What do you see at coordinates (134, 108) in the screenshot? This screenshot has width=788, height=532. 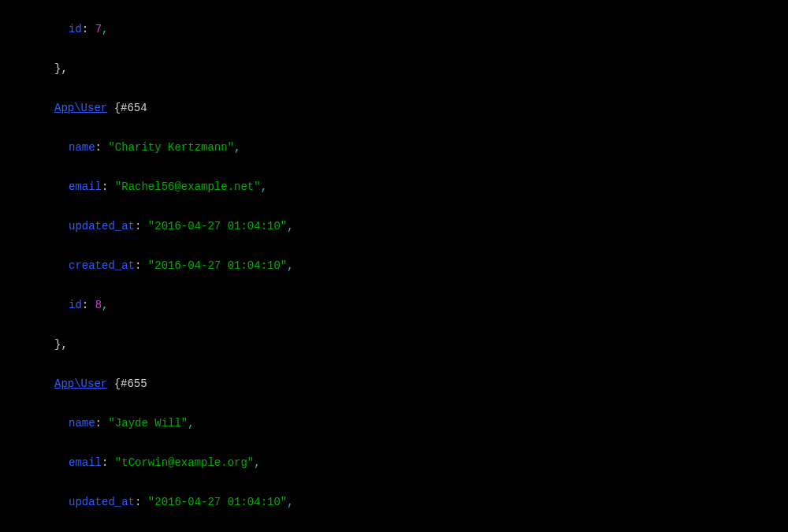 I see `obj-id: #654` at bounding box center [134, 108].